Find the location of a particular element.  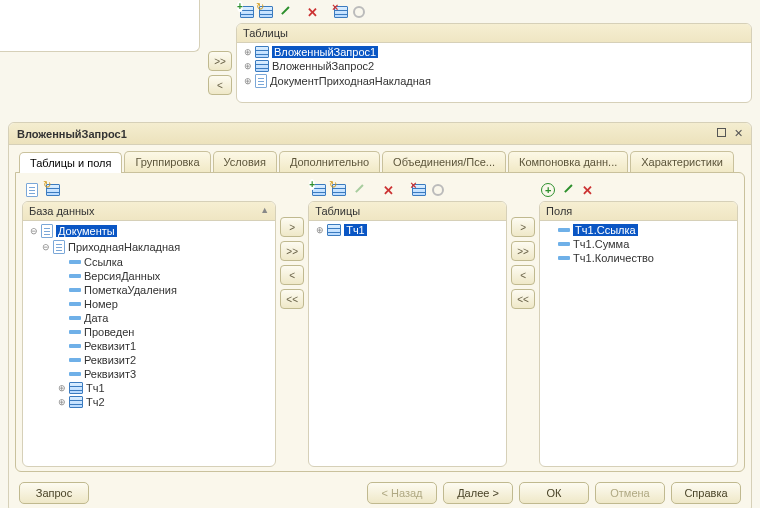

fields-header: Поля is located at coordinates (638, 212).